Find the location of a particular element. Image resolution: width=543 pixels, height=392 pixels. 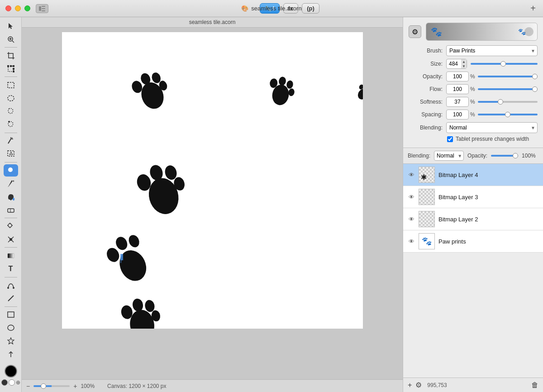

size-down-button: ▼ is located at coordinates (464, 66).